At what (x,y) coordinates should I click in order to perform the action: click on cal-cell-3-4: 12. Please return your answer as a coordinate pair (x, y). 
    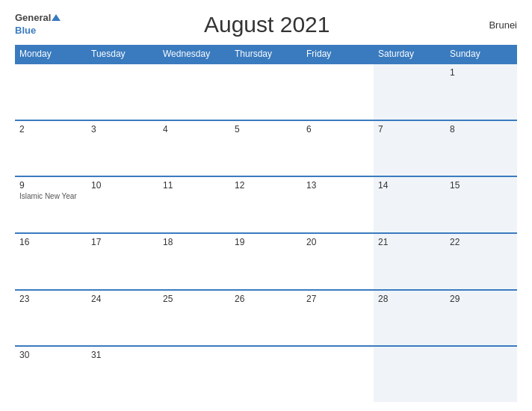
    Looking at the image, I should click on (266, 205).